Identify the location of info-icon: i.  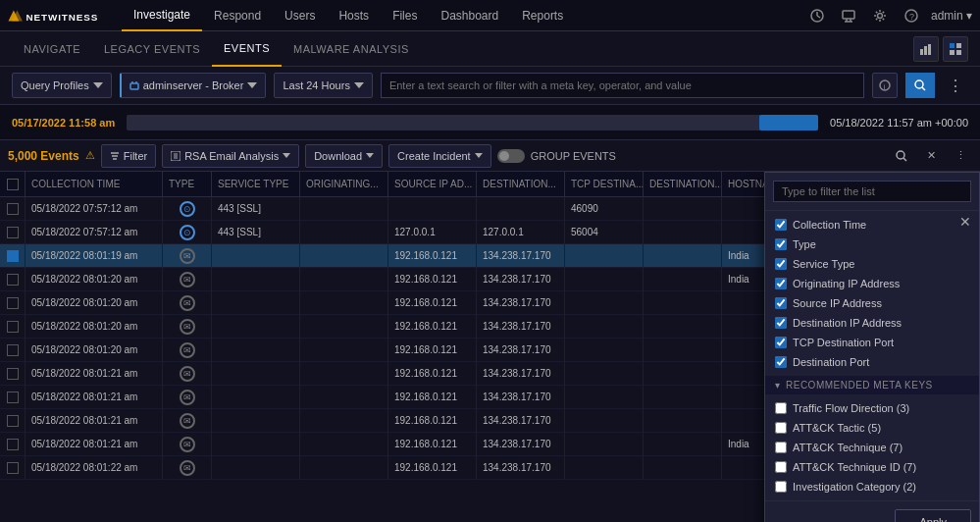
(885, 85).